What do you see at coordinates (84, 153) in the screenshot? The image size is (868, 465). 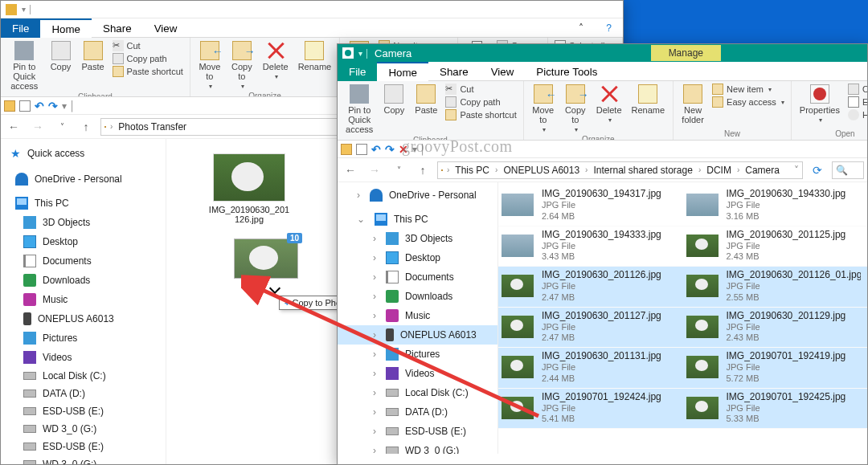 I see `quick-access-header: ★Quick access` at bounding box center [84, 153].